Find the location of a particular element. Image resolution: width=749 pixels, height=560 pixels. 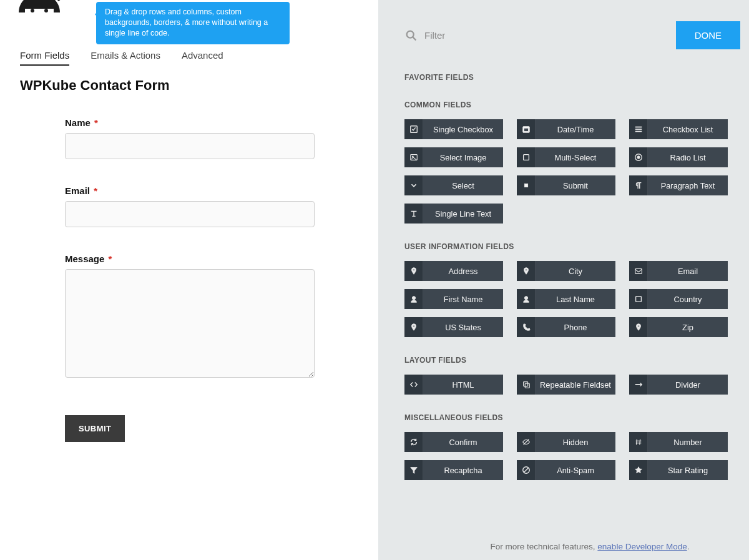

field-type-label: Anti-Spam is located at coordinates (575, 470).